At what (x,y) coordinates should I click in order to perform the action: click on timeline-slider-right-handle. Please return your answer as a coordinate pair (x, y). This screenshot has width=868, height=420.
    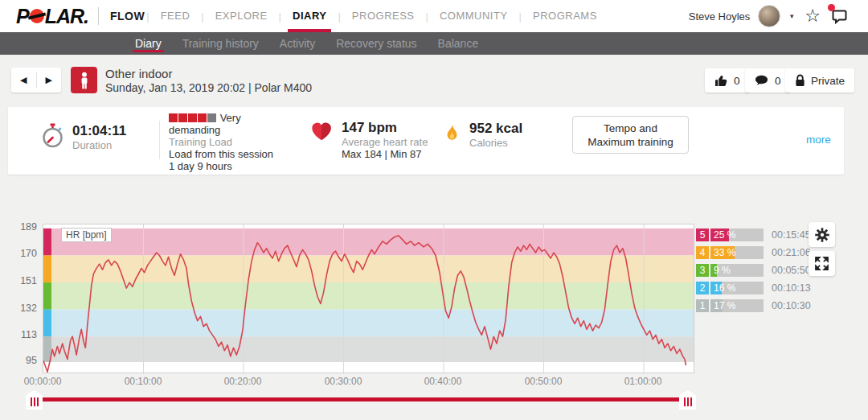
    Looking at the image, I should click on (688, 400).